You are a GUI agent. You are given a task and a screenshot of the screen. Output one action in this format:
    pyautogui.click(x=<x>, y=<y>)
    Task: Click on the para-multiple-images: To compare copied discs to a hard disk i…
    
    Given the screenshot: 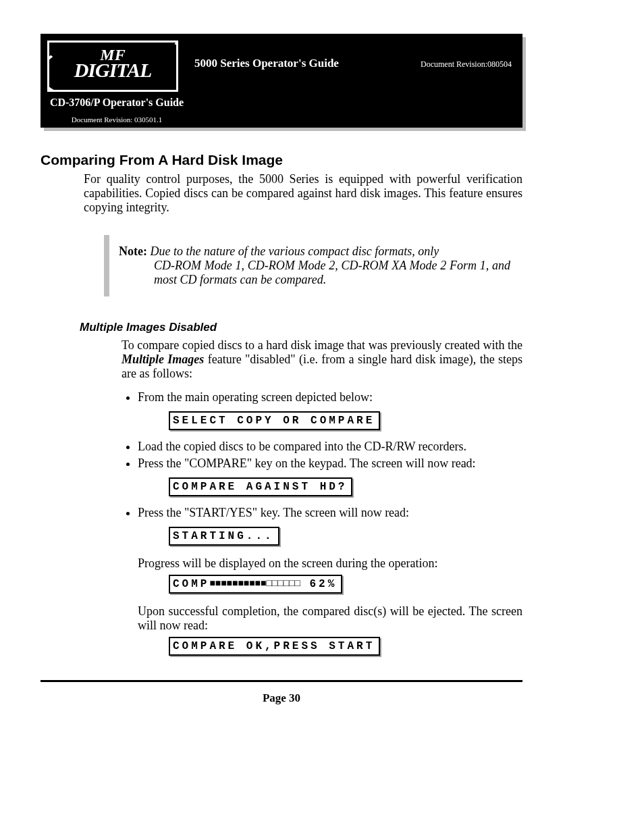 What is the action you would take?
    pyautogui.click(x=322, y=359)
    